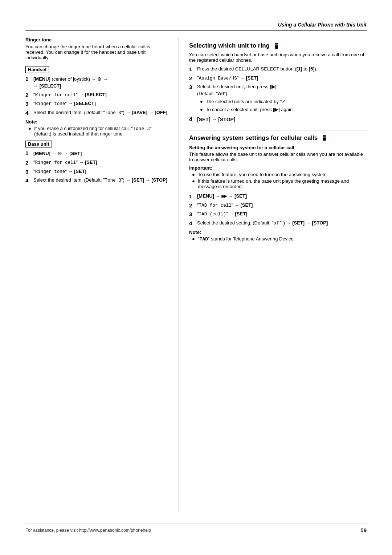 The width and height of the screenshot is (392, 555). Describe the element at coordinates (322, 25) in the screenshot. I see `page-title: Using a Cellular Phone with this Unit` at that location.